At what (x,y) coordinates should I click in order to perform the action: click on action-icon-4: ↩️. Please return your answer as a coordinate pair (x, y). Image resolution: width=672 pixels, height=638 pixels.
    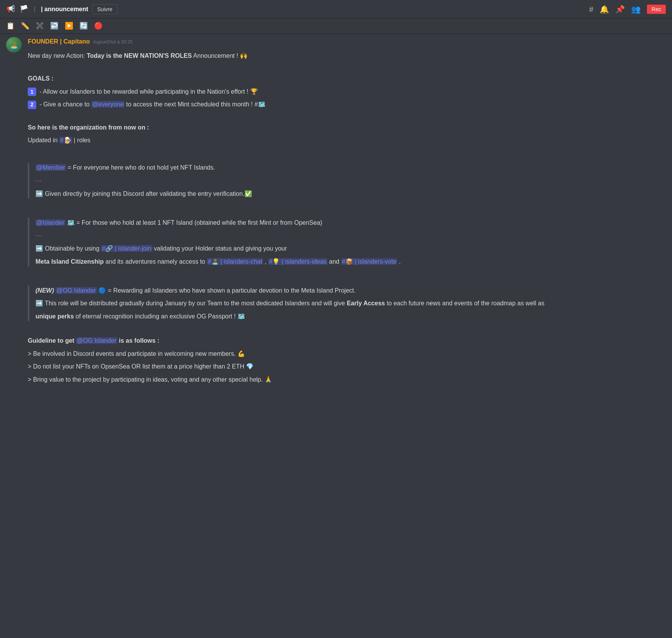
    Looking at the image, I should click on (54, 26).